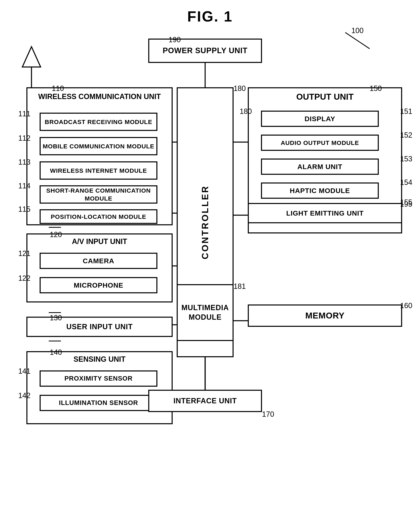  What do you see at coordinates (205, 312) in the screenshot?
I see `multimedia-box: MULTIMEDIA MODULE` at bounding box center [205, 312].